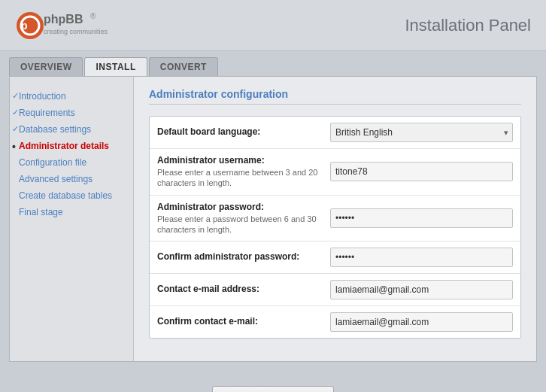  What do you see at coordinates (63, 20) in the screenshot?
I see `svg-text: phpBB` at bounding box center [63, 20].